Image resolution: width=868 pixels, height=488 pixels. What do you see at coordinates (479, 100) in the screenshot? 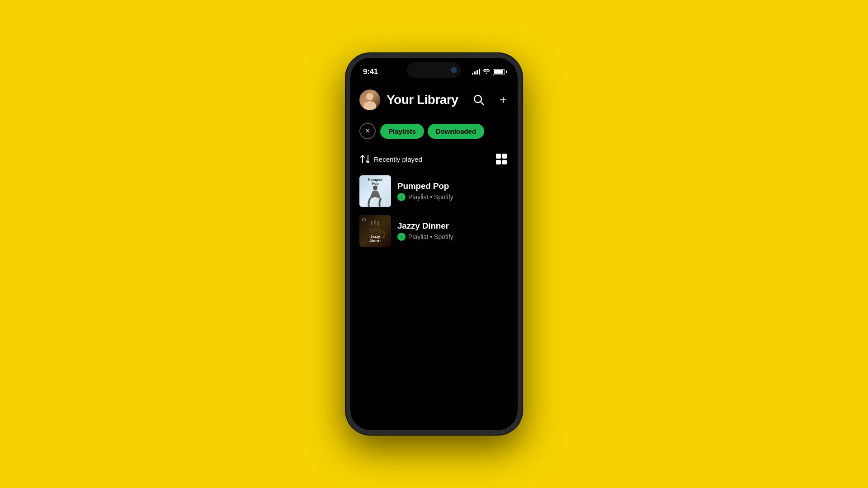
I see `search-icon` at bounding box center [479, 100].